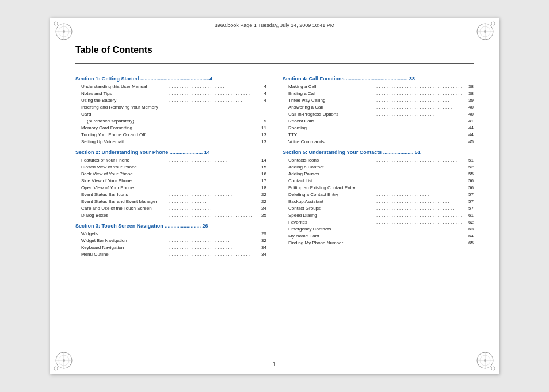 This screenshot has width=549, height=392. What do you see at coordinates (171, 195) in the screenshot?
I see `toc-entry: Event Status Bar Icons . . . . . . . . .…` at bounding box center [171, 195].